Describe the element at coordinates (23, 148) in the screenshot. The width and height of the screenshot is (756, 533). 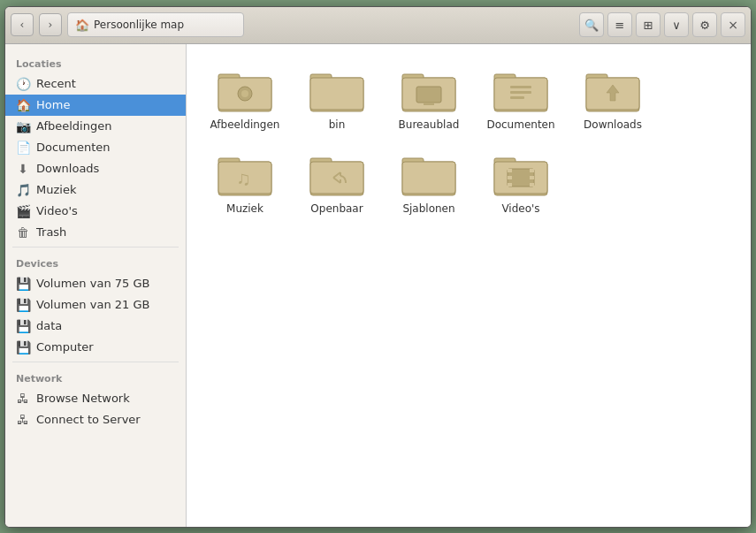
I see `document-icon: 📄` at that location.